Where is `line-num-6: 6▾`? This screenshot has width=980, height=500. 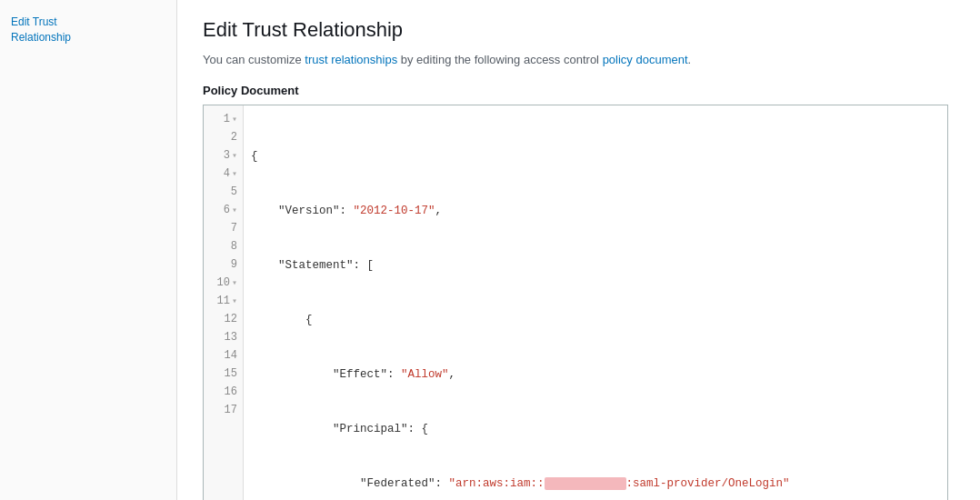 line-num-6: 6▾ is located at coordinates (224, 211).